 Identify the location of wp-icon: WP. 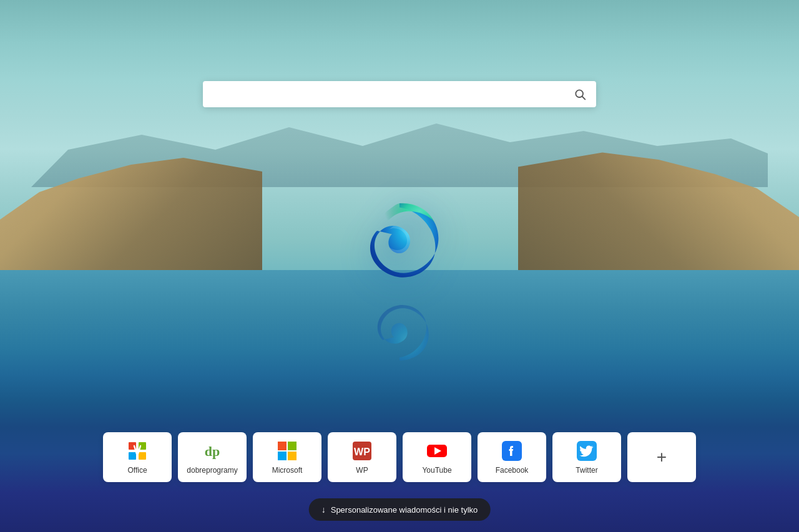
(362, 451).